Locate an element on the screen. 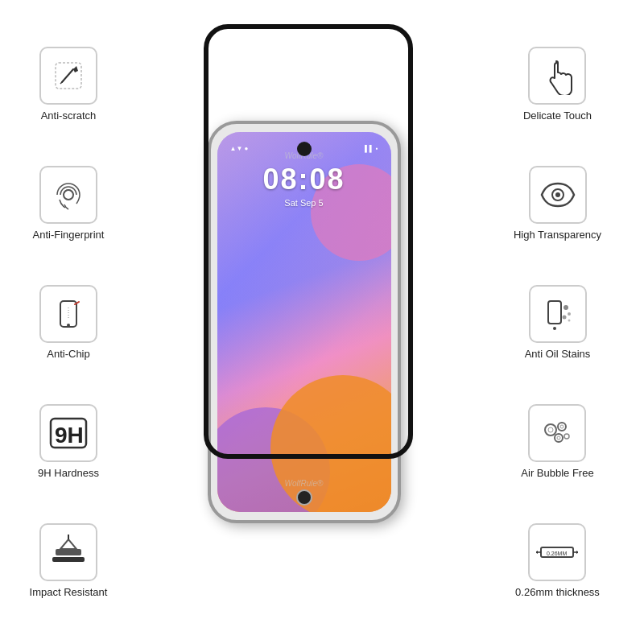 The image size is (644, 644). 9h-icon-box: 9H is located at coordinates (68, 433).